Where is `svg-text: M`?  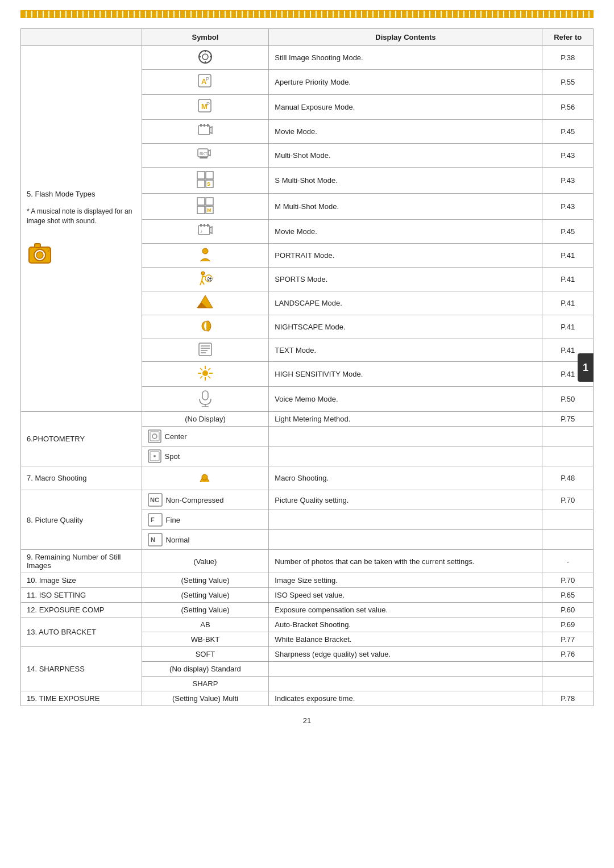 svg-text: M is located at coordinates (209, 210).